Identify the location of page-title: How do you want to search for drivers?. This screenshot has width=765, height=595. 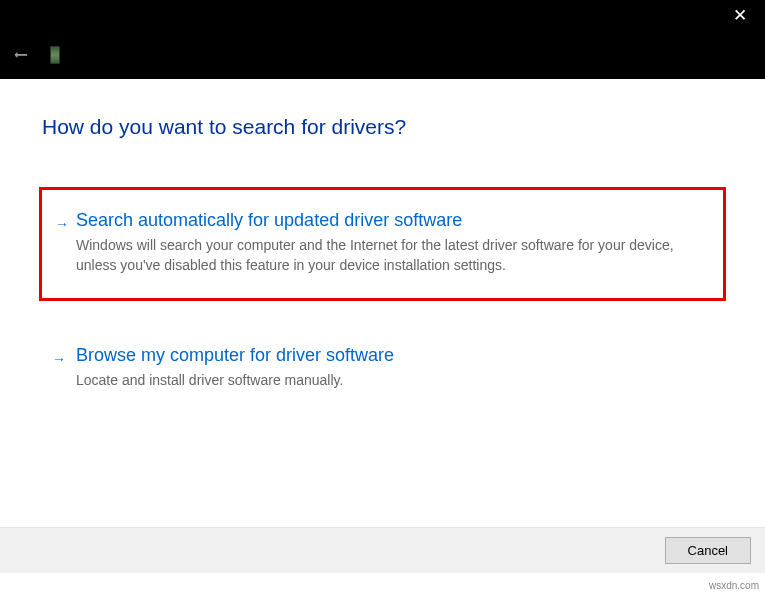
(382, 127).